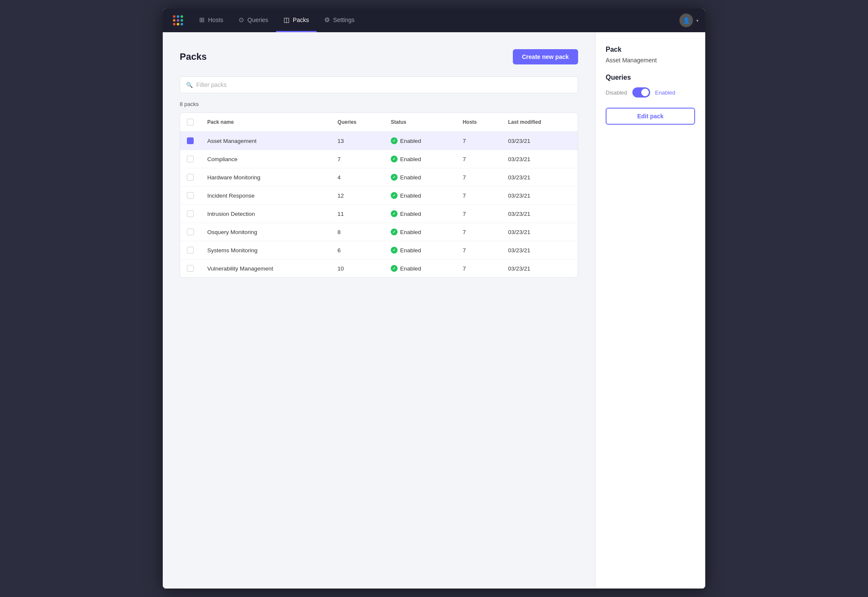  Describe the element at coordinates (357, 141) in the screenshot. I see `queries-cell: 13` at that location.